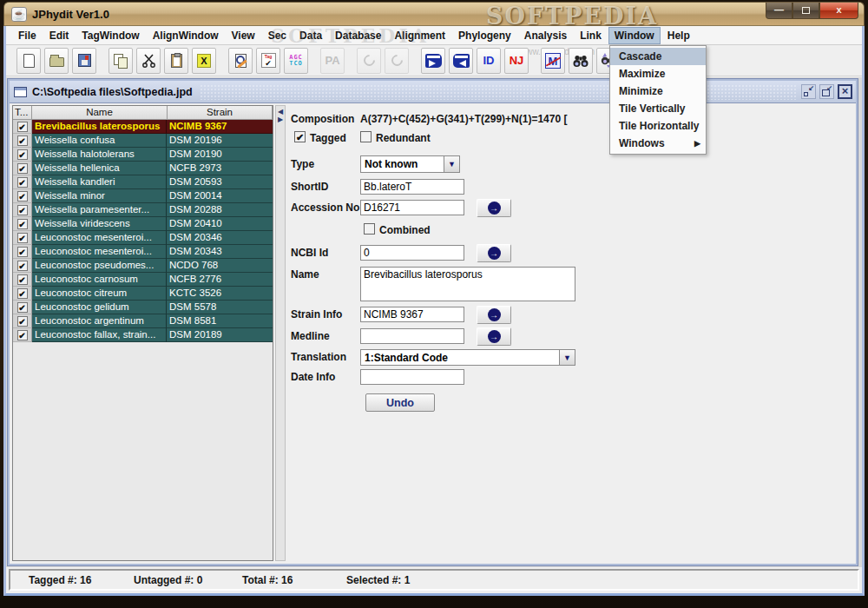  What do you see at coordinates (142, 252) in the screenshot?
I see `table-row: ✔Leuconostoc mesenteroi...DSM 20343` at bounding box center [142, 252].